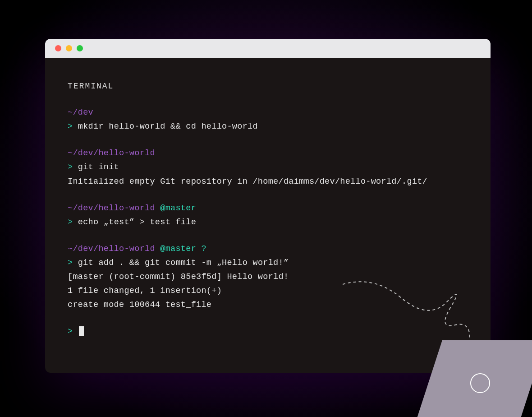  I want to click on command-text: git init, so click(98, 167).